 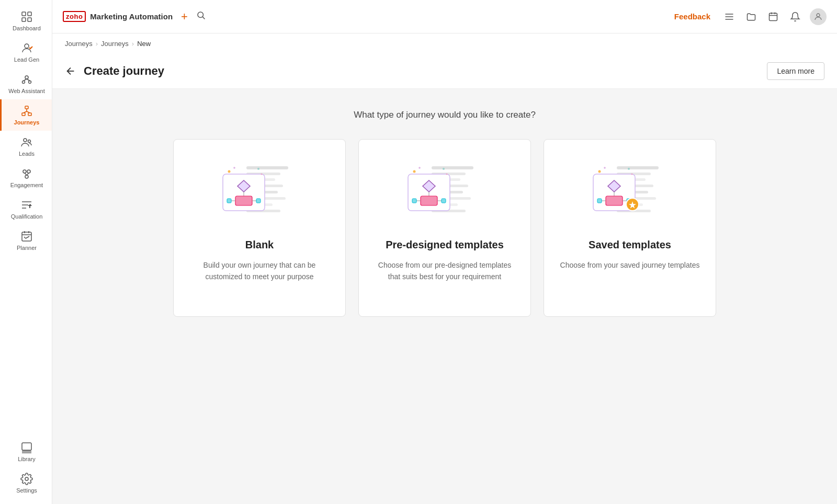 I want to click on logo-area: zoho Marketing Automation, so click(x=118, y=17).